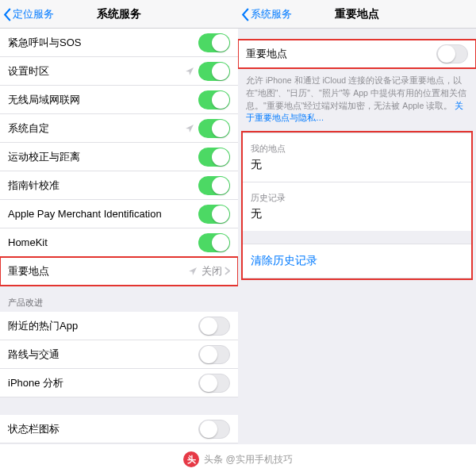 The width and height of the screenshot is (476, 476). What do you see at coordinates (238, 459) in the screenshot?
I see `watermark: 头 头条 @实用手机技巧` at bounding box center [238, 459].